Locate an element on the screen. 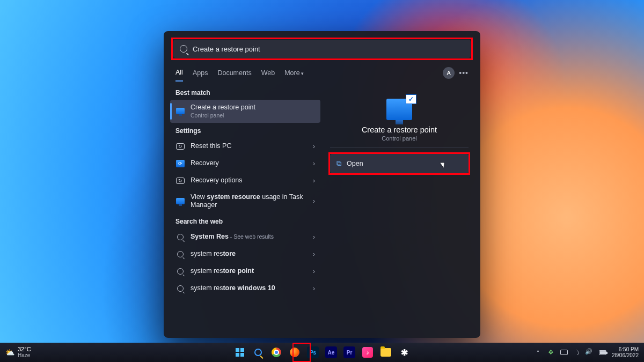 The image size is (644, 362). result-create-restore-point: Create a restore point Control panel is located at coordinates (245, 112).